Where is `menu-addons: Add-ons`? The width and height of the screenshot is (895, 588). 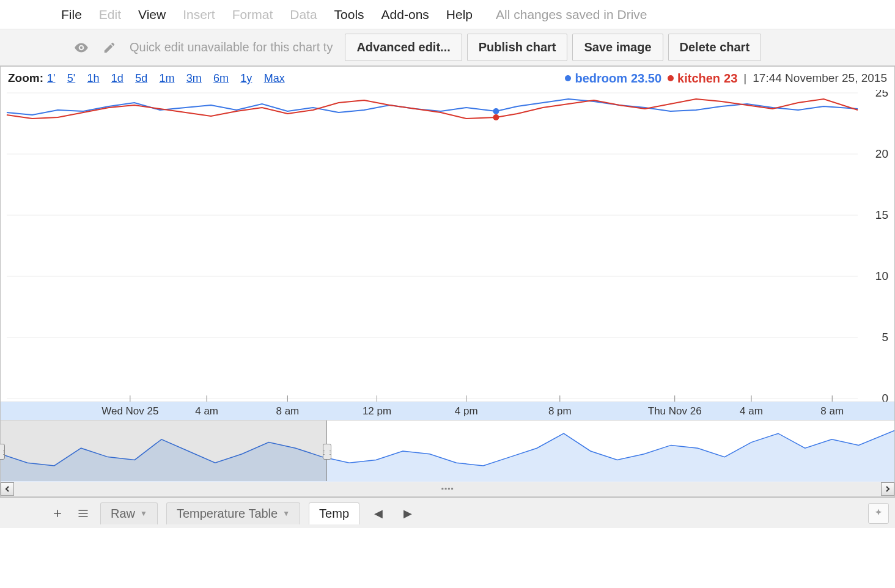 menu-addons: Add-ons is located at coordinates (405, 15).